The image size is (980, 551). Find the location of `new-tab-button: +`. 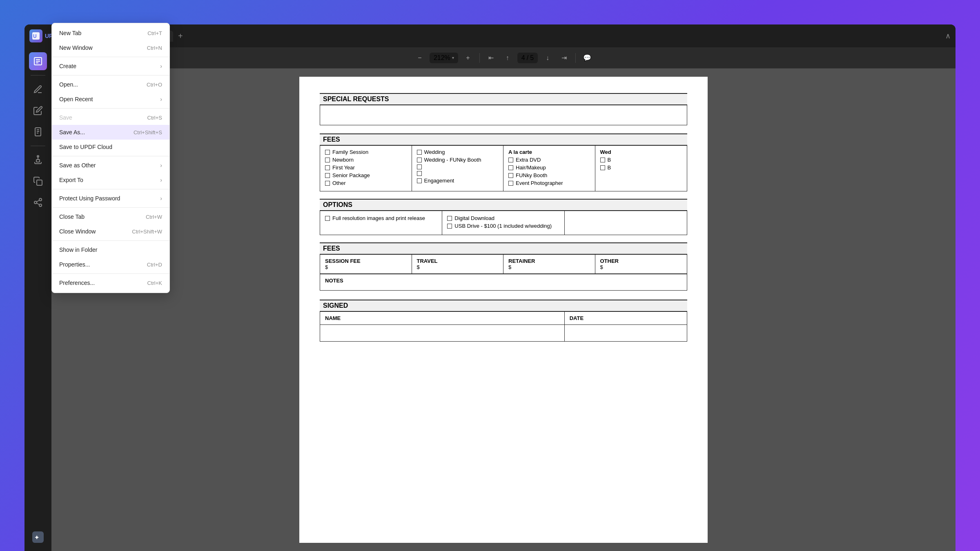

new-tab-button: + is located at coordinates (180, 36).